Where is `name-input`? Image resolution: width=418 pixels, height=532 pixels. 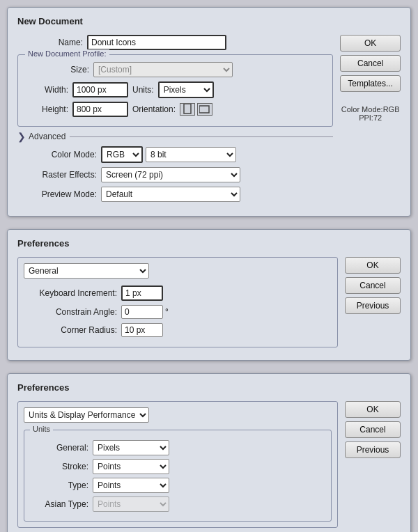
name-input is located at coordinates (157, 42).